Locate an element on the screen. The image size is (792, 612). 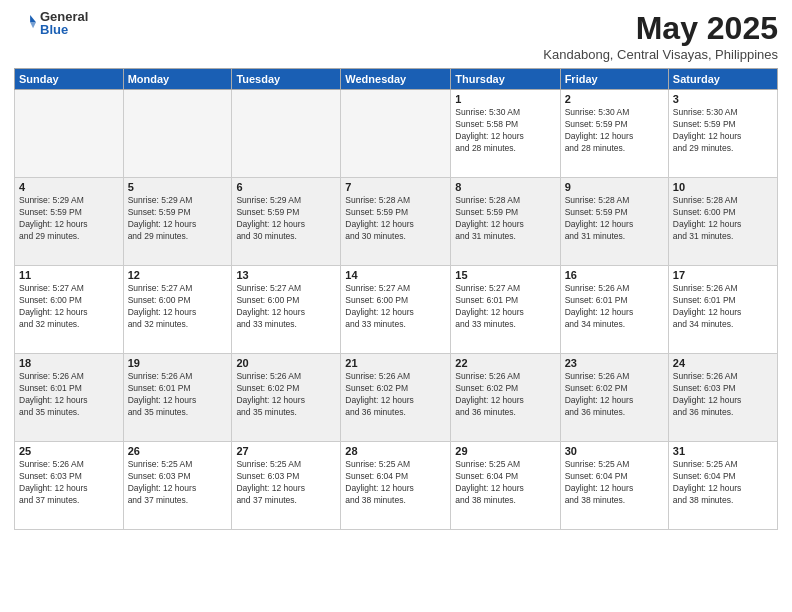
day-number: 2 is located at coordinates (614, 99).